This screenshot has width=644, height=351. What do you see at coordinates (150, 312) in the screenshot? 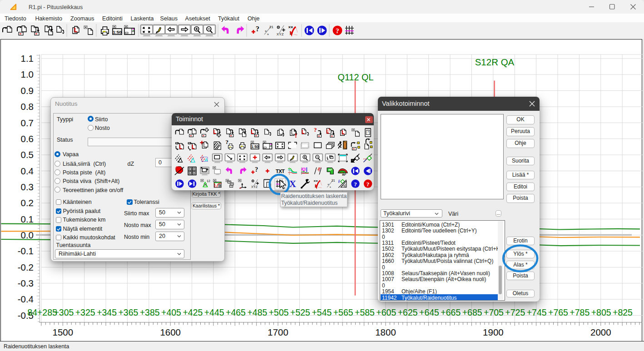
I see `svg-text: +385` at bounding box center [150, 312].